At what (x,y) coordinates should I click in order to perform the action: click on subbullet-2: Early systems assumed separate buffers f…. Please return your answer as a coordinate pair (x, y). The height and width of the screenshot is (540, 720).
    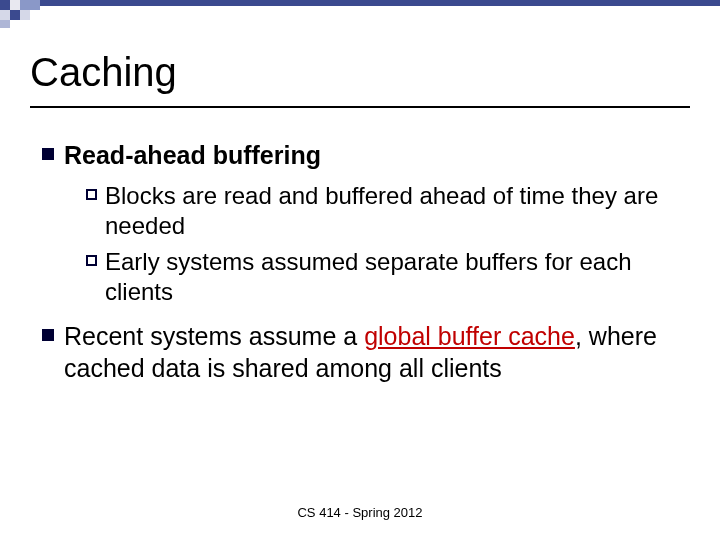
    Looking at the image, I should click on (385, 277).